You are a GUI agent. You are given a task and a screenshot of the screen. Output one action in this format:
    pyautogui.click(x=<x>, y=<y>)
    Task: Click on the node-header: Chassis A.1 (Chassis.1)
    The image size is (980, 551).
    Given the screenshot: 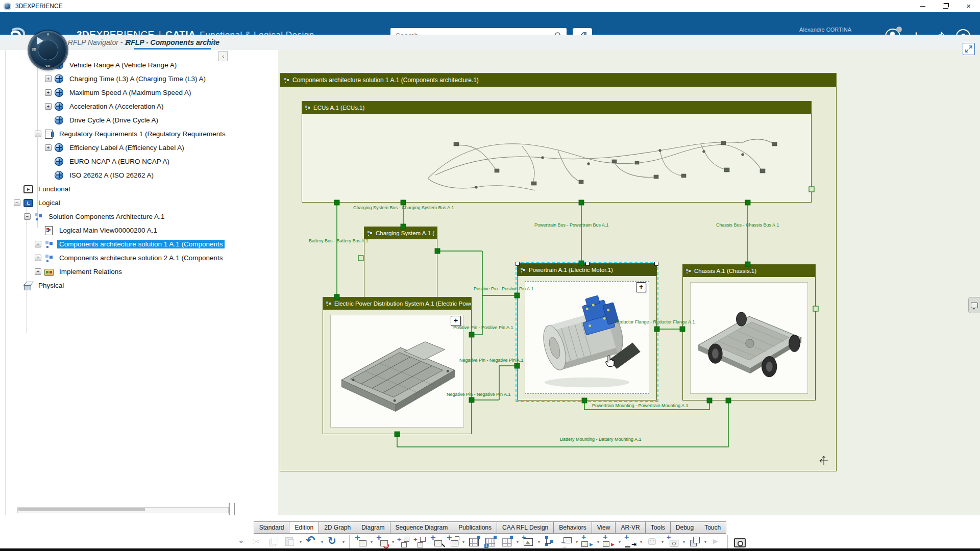 What is the action you would take?
    pyautogui.click(x=749, y=271)
    